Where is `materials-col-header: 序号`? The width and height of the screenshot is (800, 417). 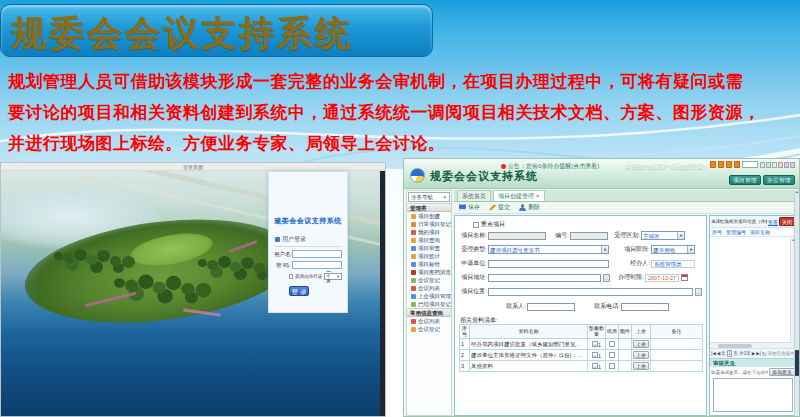
materials-col-header: 序号 is located at coordinates (465, 332).